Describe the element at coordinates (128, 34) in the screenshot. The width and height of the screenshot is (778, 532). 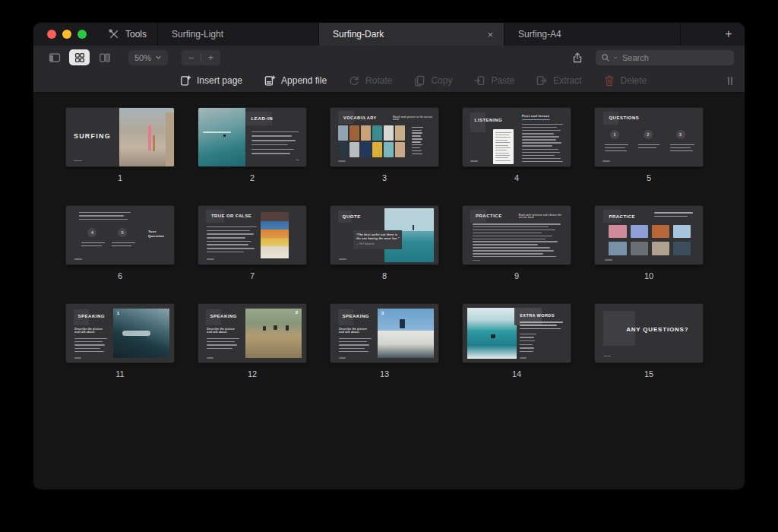
I see `tools-menu: Tools` at that location.